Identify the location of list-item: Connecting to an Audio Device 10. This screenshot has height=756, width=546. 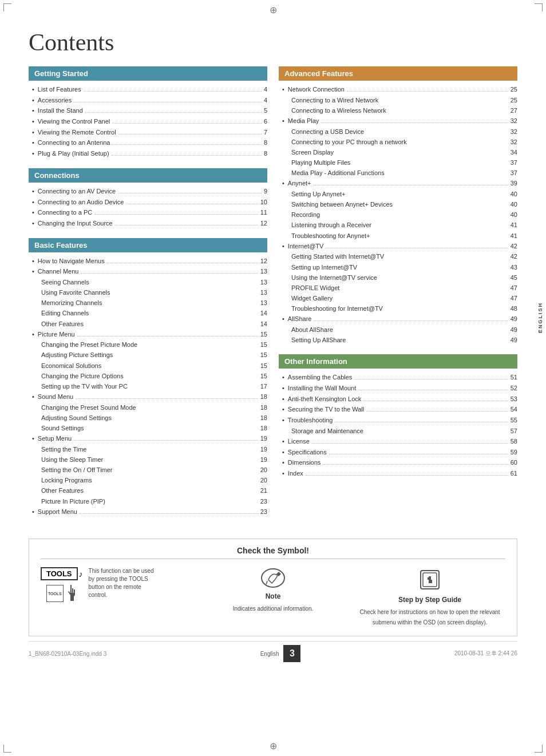
(150, 203).